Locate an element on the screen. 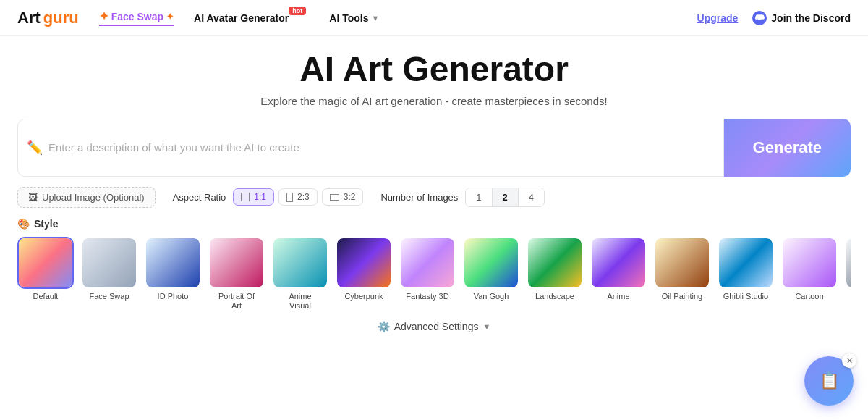 The height and width of the screenshot is (420, 868). floating-clipboard-icon: 📋 is located at coordinates (829, 381).